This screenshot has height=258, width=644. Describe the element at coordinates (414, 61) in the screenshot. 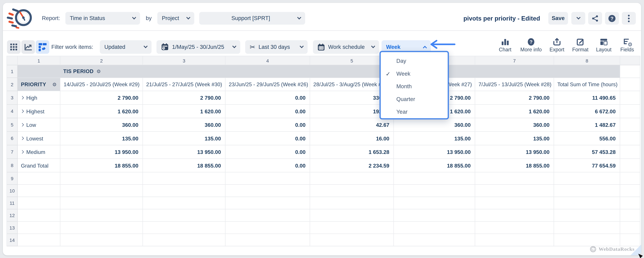

I see `menu-item-day: Day` at that location.